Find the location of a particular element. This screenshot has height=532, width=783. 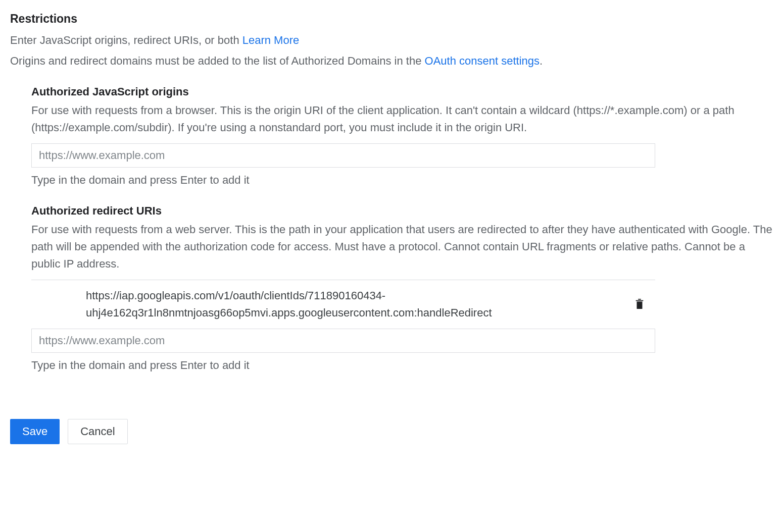

save-button: Save is located at coordinates (35, 432).